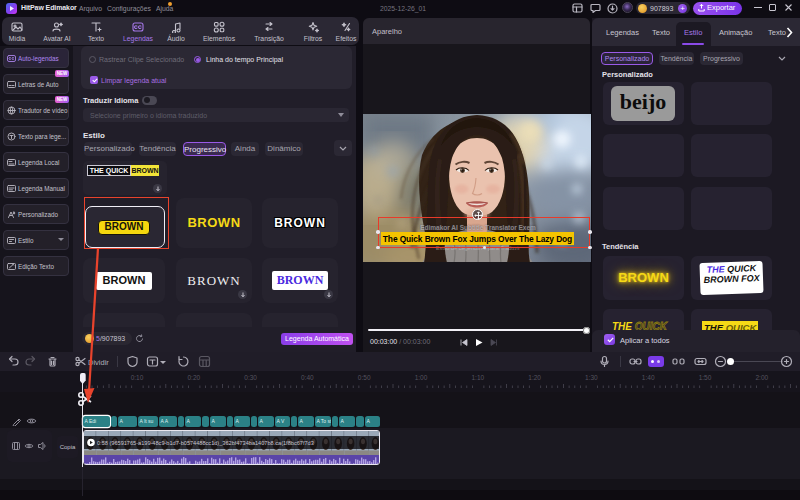 This screenshot has width=800, height=500. Describe the element at coordinates (206, 443) in the screenshot. I see `svg-text:0:58 (96591765-a199-48c9-b1d7-: 0:58 (96591765-a199-48c9-b1d7-b0574488cc…` at that location.